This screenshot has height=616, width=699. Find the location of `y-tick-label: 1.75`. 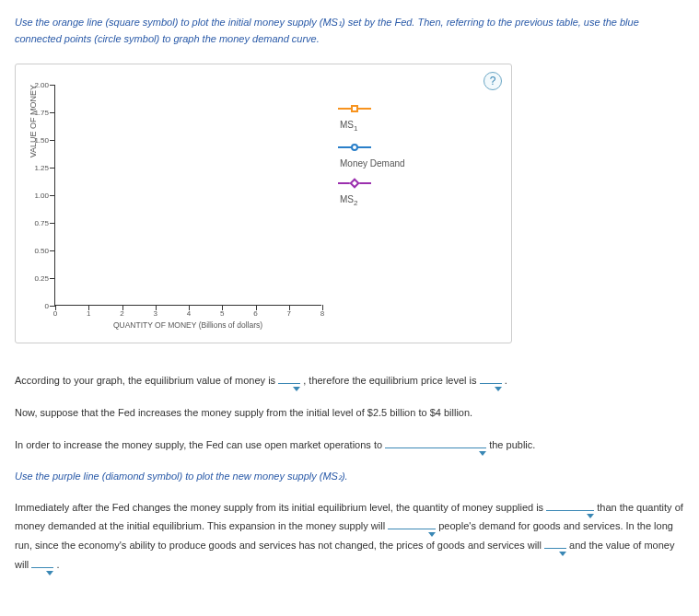

y-tick-label: 1.75 is located at coordinates (36, 112).